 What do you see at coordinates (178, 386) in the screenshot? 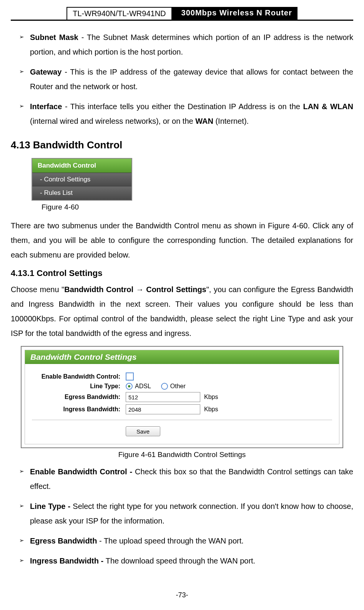
I see `radio-other-label: Other` at bounding box center [178, 386].